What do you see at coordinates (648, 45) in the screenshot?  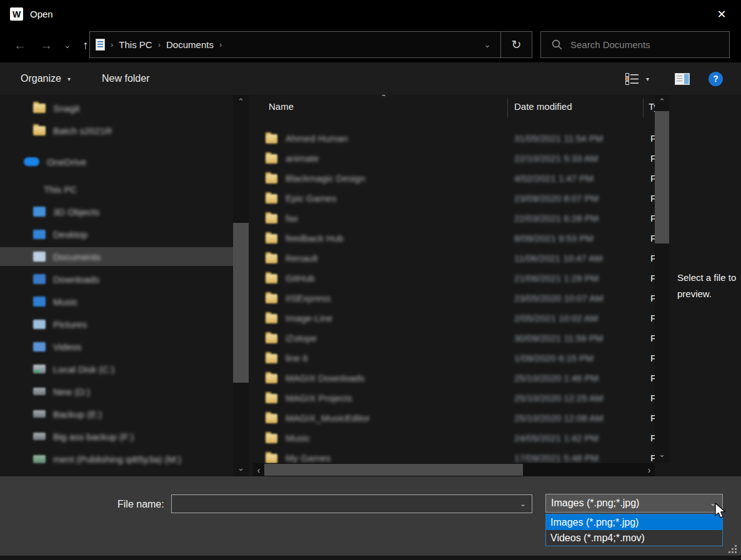 I see `search-input` at bounding box center [648, 45].